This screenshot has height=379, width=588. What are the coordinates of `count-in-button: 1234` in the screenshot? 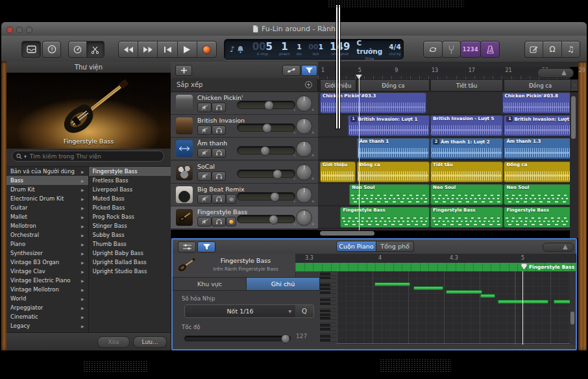 It's located at (471, 49).